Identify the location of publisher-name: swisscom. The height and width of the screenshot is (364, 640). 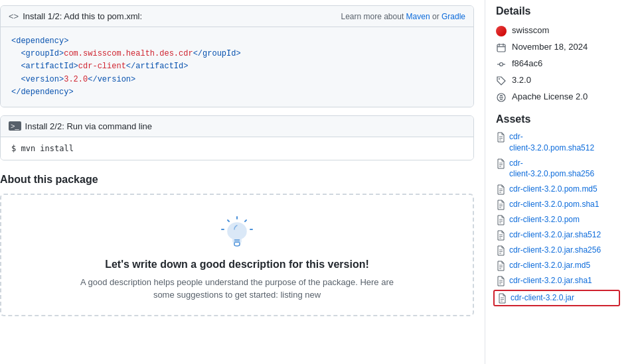
(530, 30).